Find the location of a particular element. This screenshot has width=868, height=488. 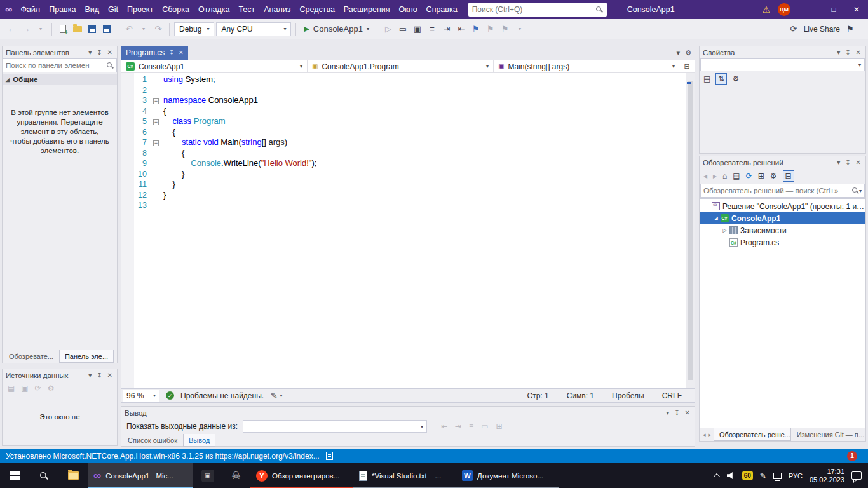

clock: 17:31 05.02.2023 is located at coordinates (827, 476).